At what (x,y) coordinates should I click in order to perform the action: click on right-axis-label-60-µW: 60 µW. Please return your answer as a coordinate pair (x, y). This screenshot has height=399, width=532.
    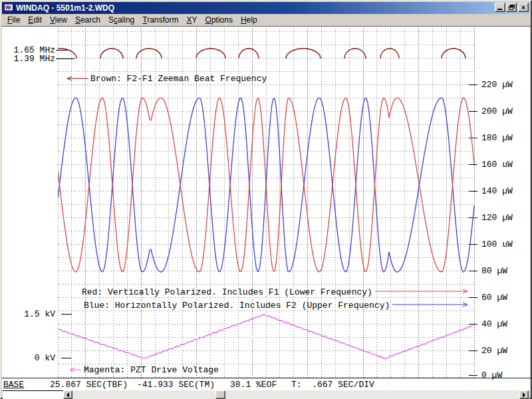
    Looking at the image, I should click on (495, 298).